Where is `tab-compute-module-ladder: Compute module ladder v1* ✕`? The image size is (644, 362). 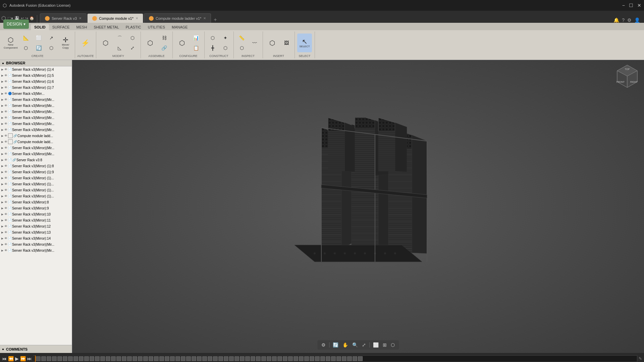 tab-compute-module-ladder: Compute module ladder v1* ✕ is located at coordinates (177, 18).